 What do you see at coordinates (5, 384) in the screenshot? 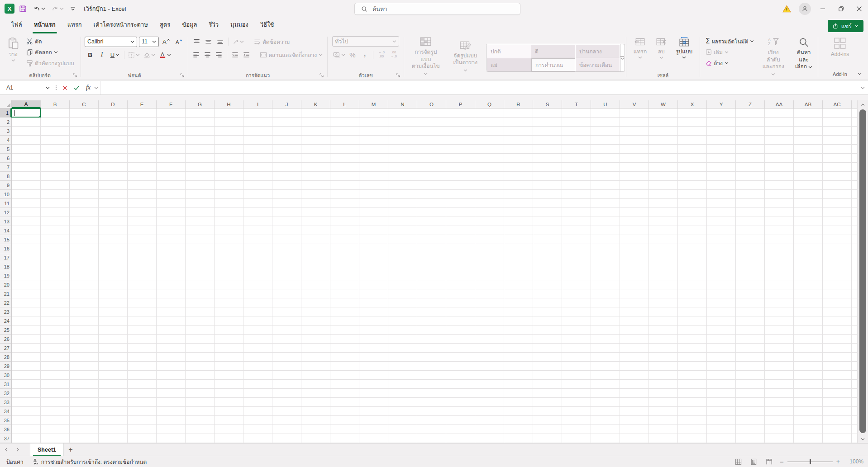
I see `row-header-31: 31` at bounding box center [5, 384].